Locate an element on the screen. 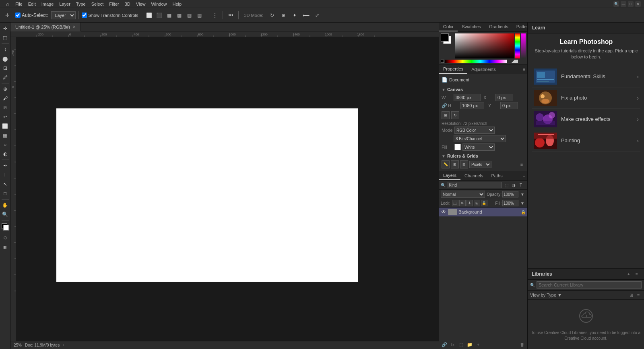 This screenshot has width=644, height=349. pan-3d-button: ✦ is located at coordinates (295, 15).